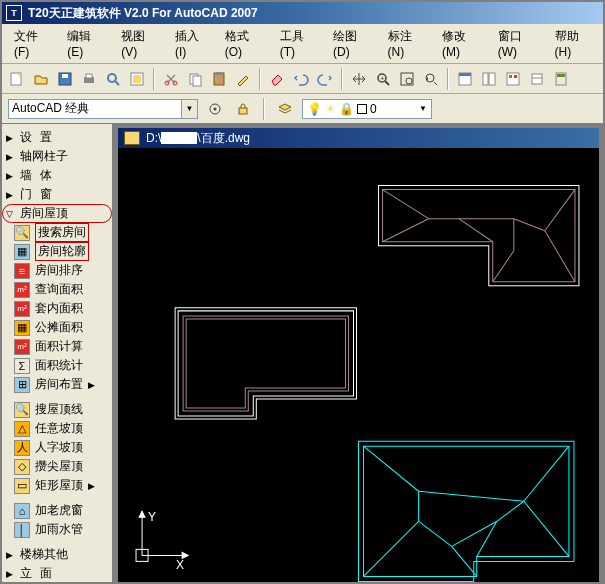 The width and height of the screenshot is (605, 584). Describe the element at coordinates (57, 486) in the screenshot. I see `cmd-rect-roof: ▭矩形屋顶▶` at that location.